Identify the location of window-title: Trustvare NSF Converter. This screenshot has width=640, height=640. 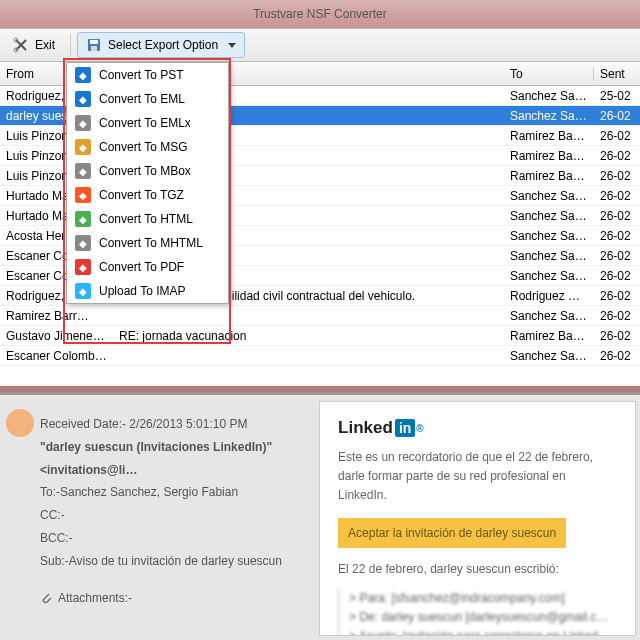
(320, 14).